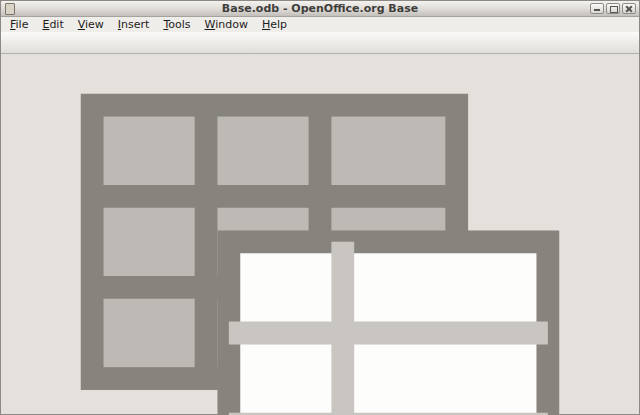 Image resolution: width=640 pixels, height=415 pixels. What do you see at coordinates (629, 8) in the screenshot?
I see `close-icon` at bounding box center [629, 8].